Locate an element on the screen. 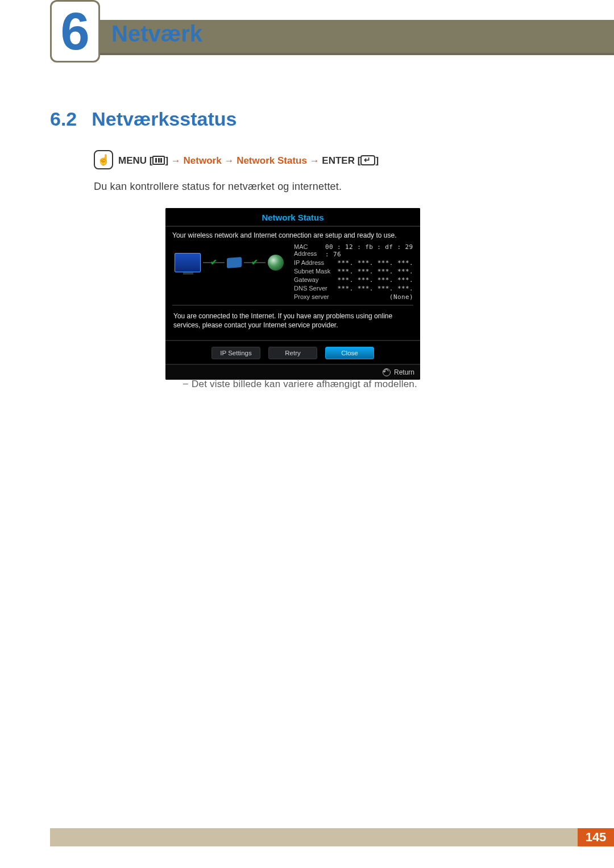 The height and width of the screenshot is (868, 614). panel-title: Network Status is located at coordinates (292, 217).